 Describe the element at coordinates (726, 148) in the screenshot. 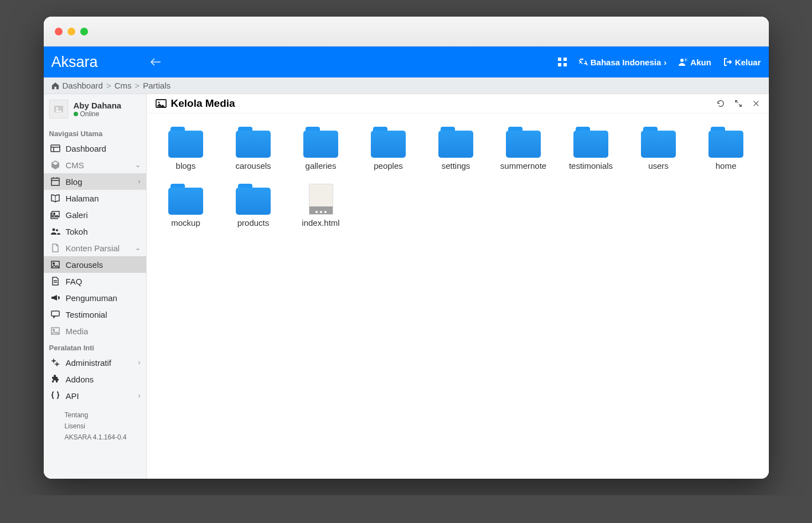

I see `folder-item: home` at that location.